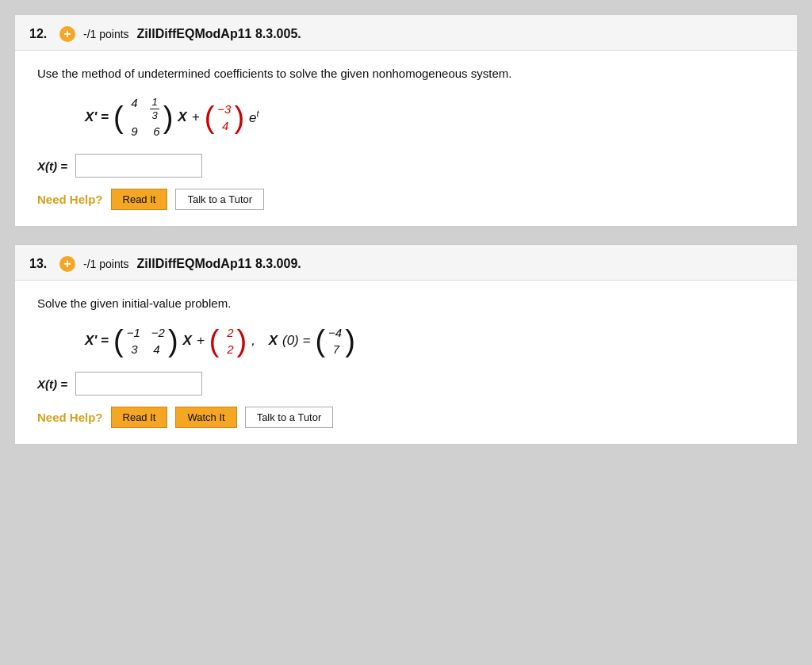  Describe the element at coordinates (140, 200) in the screenshot. I see `read-it-button-12: Read It` at that location.